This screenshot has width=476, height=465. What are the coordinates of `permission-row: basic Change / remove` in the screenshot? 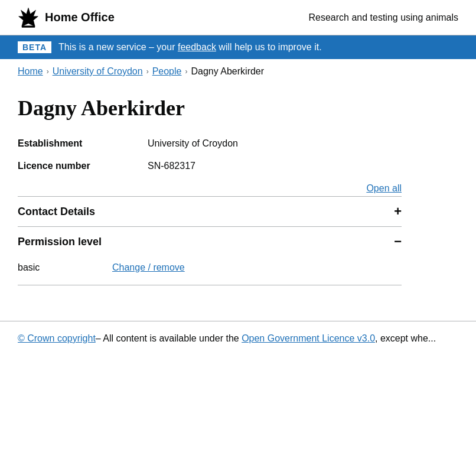 It's located at (210, 268).